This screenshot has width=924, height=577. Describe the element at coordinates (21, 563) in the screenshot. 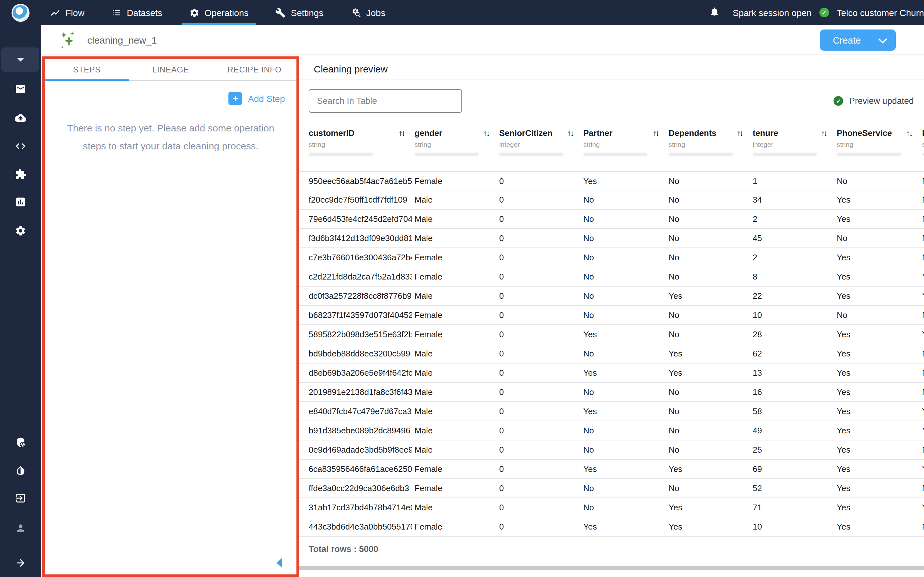

I see `arrow-right-icon` at that location.